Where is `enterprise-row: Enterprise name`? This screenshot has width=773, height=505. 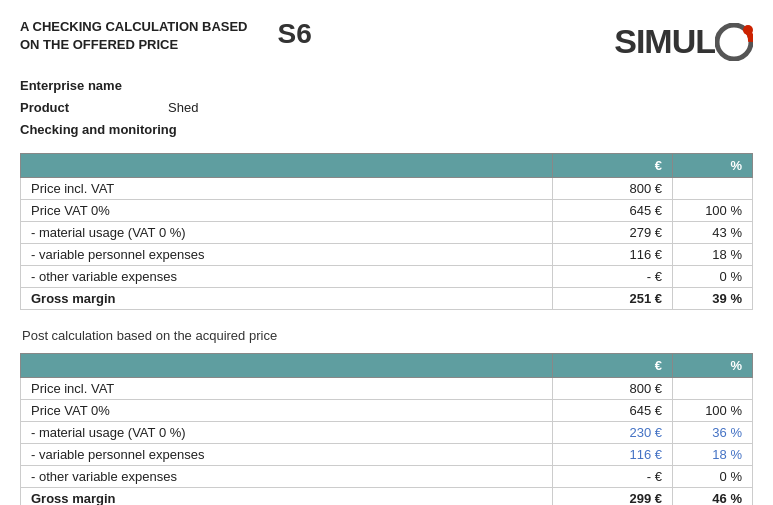
enterprise-row: Enterprise name is located at coordinates (386, 86).